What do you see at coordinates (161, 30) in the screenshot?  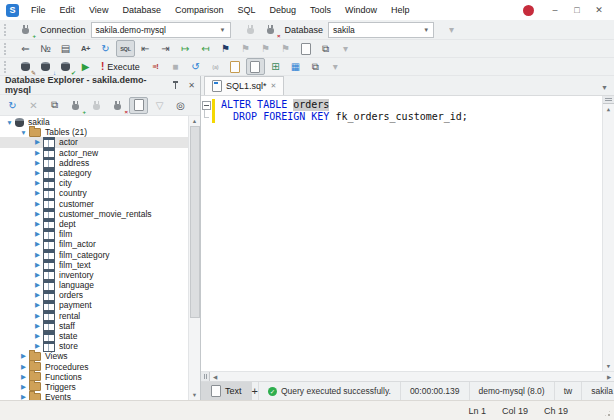 I see `connection-select: sakila.demo-mysql ▼` at bounding box center [161, 30].